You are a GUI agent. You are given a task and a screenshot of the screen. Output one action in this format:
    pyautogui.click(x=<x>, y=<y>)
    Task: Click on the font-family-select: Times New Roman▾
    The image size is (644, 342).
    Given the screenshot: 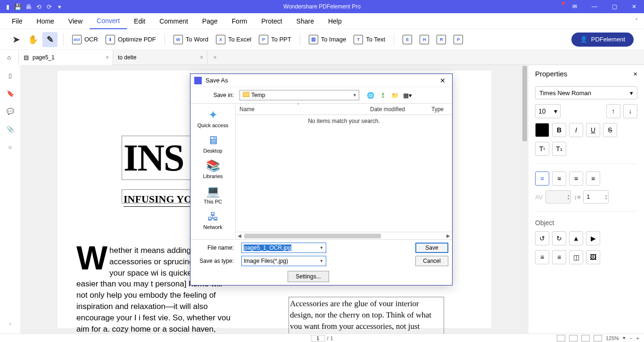 What is the action you would take?
    pyautogui.click(x=586, y=93)
    